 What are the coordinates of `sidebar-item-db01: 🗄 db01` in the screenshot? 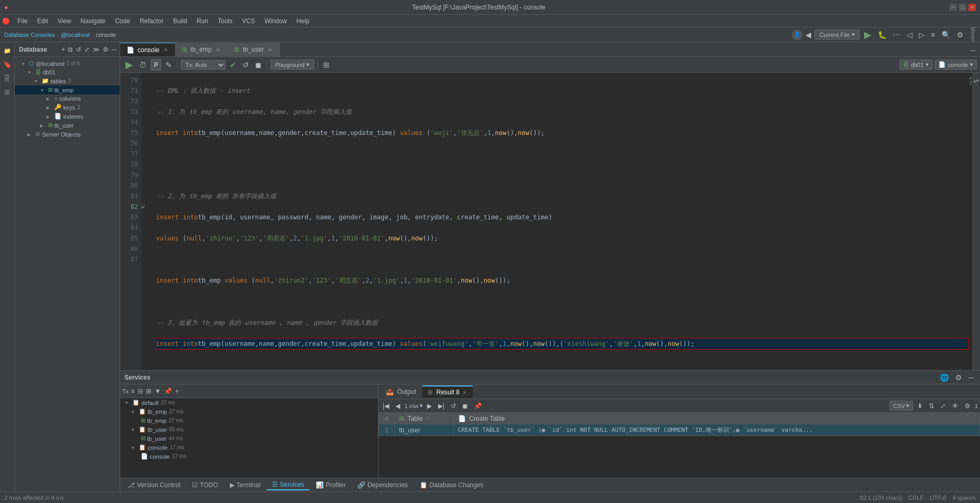 It's located at (67, 72).